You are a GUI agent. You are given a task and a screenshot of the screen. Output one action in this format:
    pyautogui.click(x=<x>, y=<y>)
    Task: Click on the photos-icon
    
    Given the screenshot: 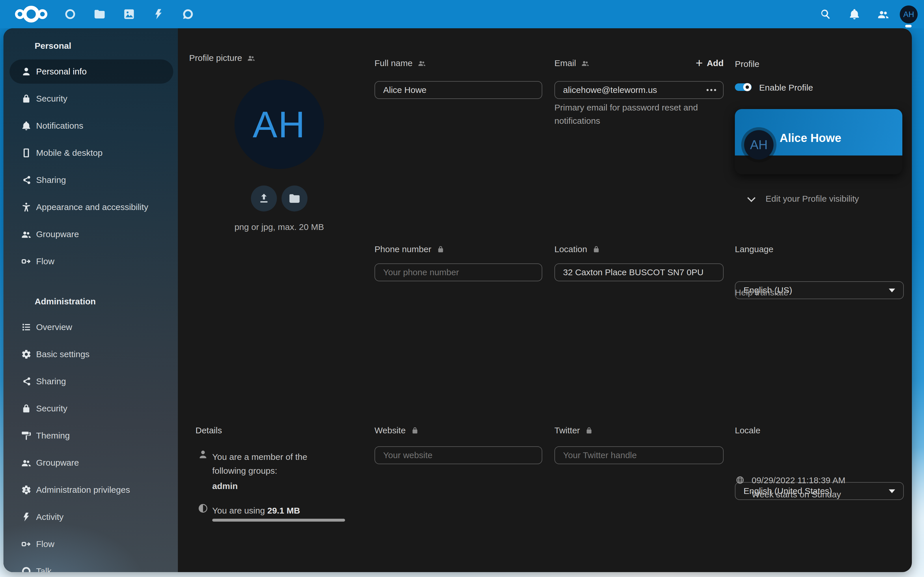 What is the action you would take?
    pyautogui.click(x=129, y=14)
    